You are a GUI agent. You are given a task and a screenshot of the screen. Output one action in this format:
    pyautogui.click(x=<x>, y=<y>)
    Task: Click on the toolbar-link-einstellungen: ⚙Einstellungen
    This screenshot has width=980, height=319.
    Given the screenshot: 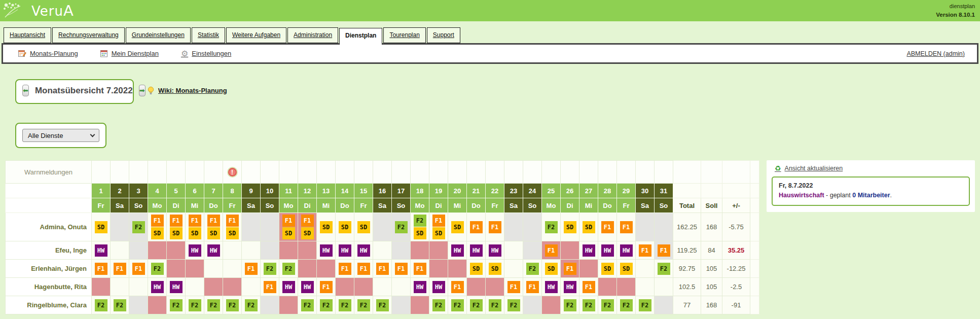 What is the action you would take?
    pyautogui.click(x=206, y=54)
    